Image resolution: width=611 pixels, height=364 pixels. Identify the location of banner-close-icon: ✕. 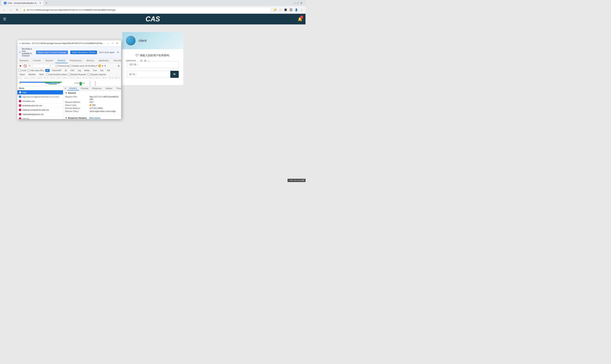
(118, 52).